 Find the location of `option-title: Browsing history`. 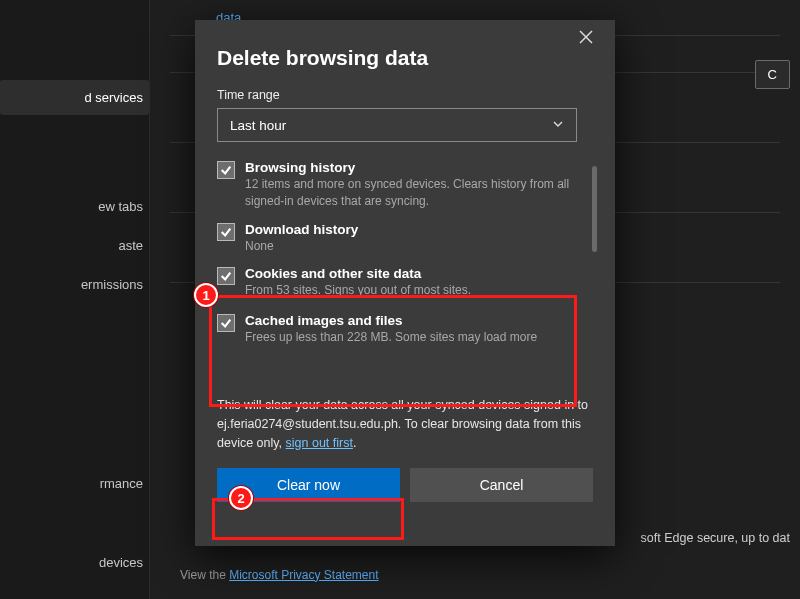

option-title: Browsing history is located at coordinates (419, 168).